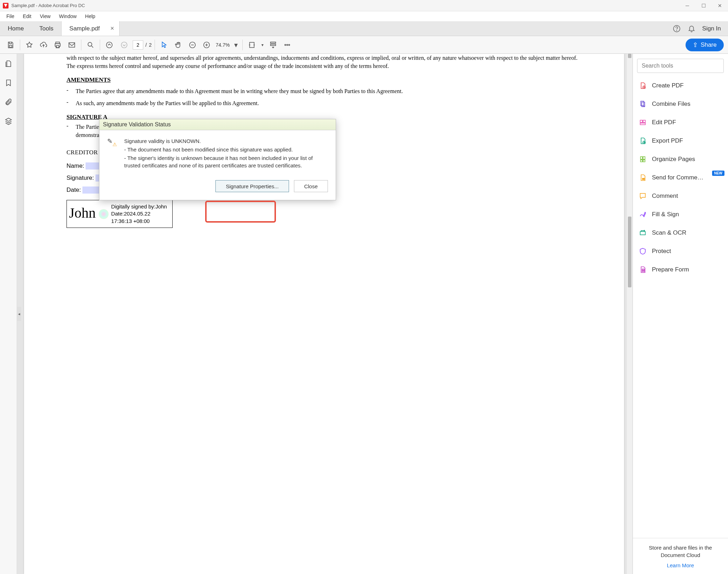 This screenshot has height=574, width=728. I want to click on tool-list: Create PDFCombine FilesEdit PDFExport PD…, so click(681, 307).